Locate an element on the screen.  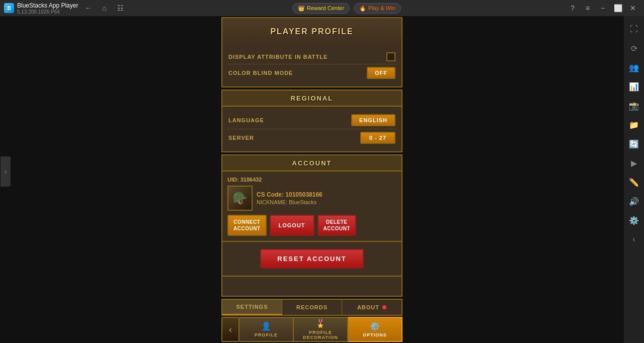
play-win-button: 🔥 Play & Win is located at coordinates (377, 8).